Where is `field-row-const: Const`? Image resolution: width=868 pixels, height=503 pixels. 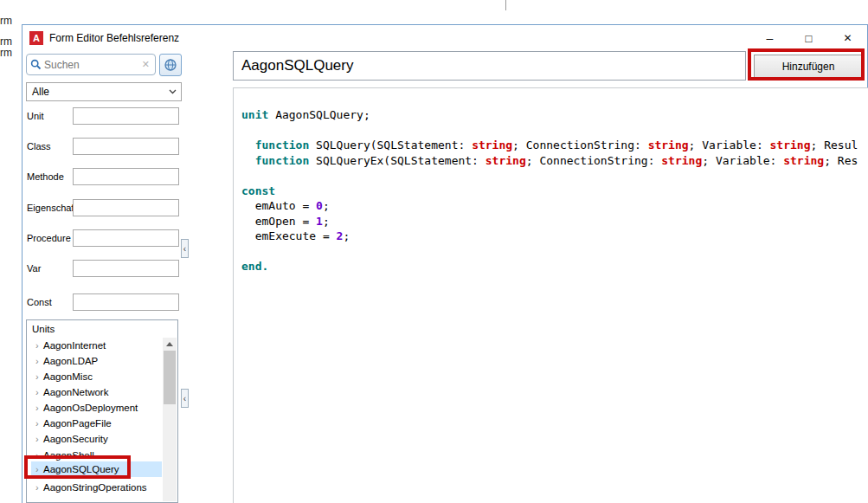 field-row-const: Const is located at coordinates (113, 302).